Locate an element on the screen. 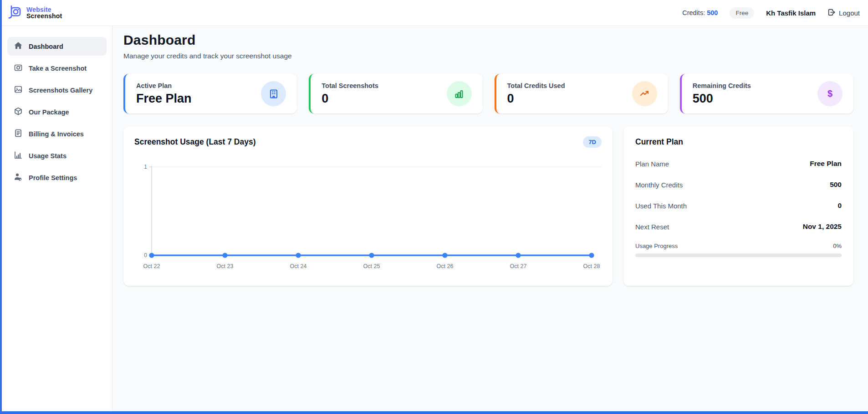 The width and height of the screenshot is (868, 414). stat-label: Remaining Credits is located at coordinates (722, 86).